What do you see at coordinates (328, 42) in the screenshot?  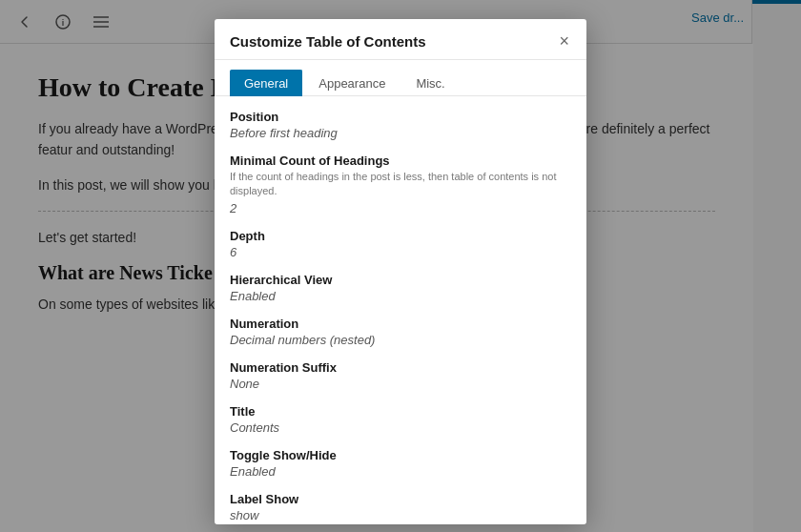 I see `modal-title: Customize Table of Contents` at bounding box center [328, 42].